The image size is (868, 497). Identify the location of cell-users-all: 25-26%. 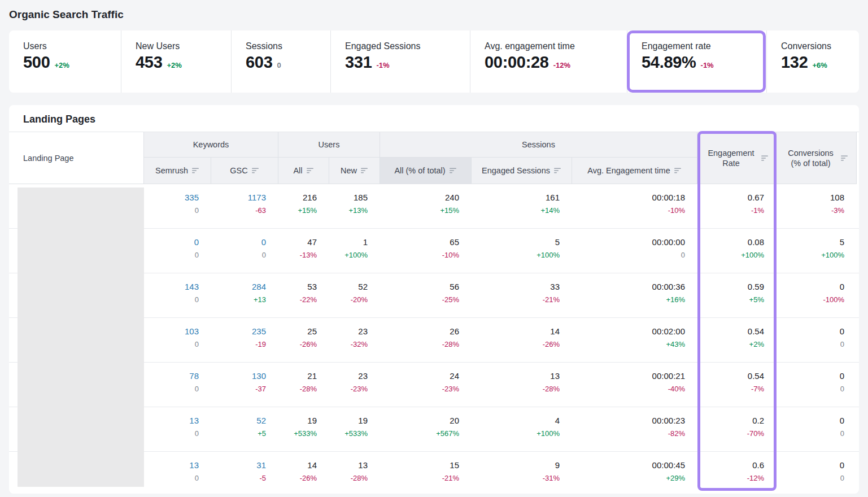
(304, 340).